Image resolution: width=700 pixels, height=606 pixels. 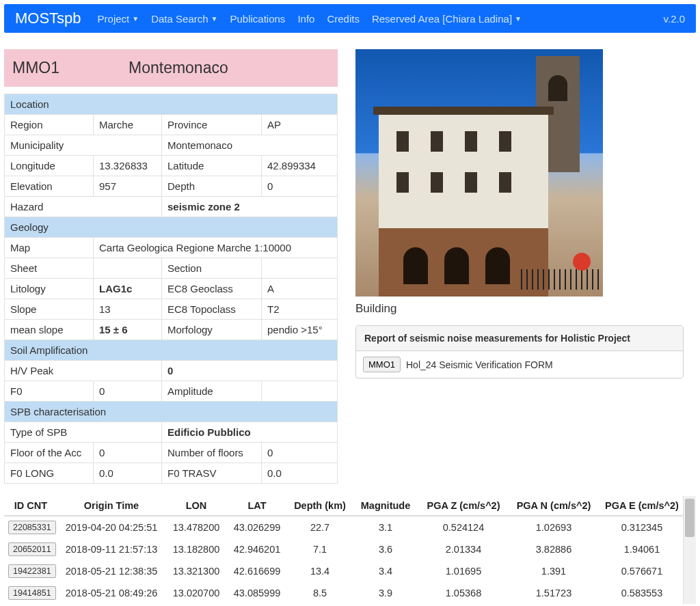 I want to click on cell-pgan: 3.82886, so click(x=554, y=549).